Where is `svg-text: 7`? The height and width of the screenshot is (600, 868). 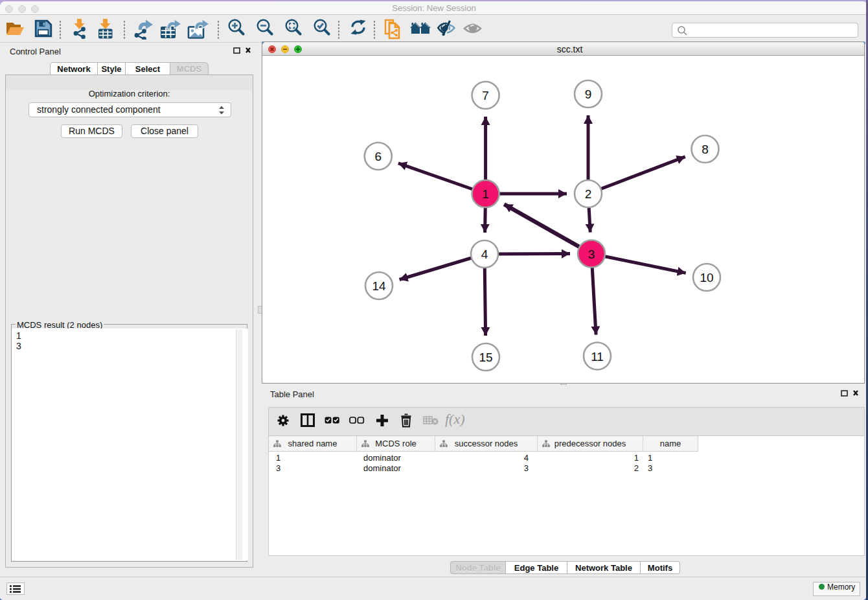
svg-text: 7 is located at coordinates (486, 96).